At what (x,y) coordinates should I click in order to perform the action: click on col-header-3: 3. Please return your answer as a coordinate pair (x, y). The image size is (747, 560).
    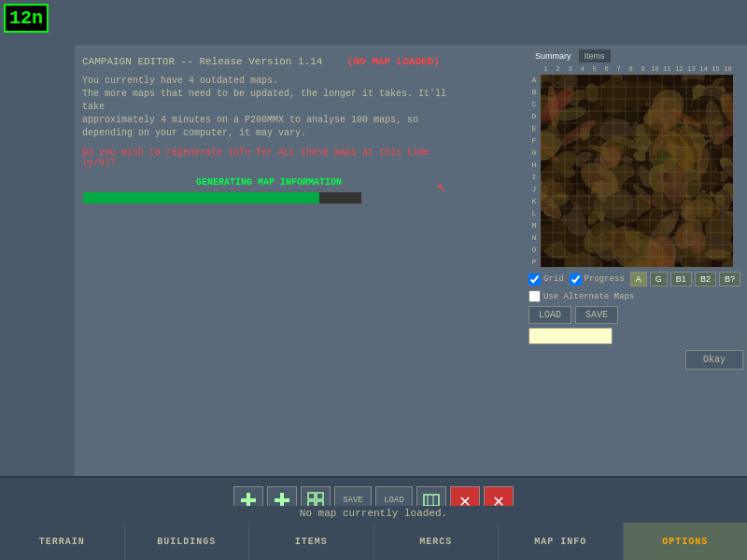
    Looking at the image, I should click on (570, 69).